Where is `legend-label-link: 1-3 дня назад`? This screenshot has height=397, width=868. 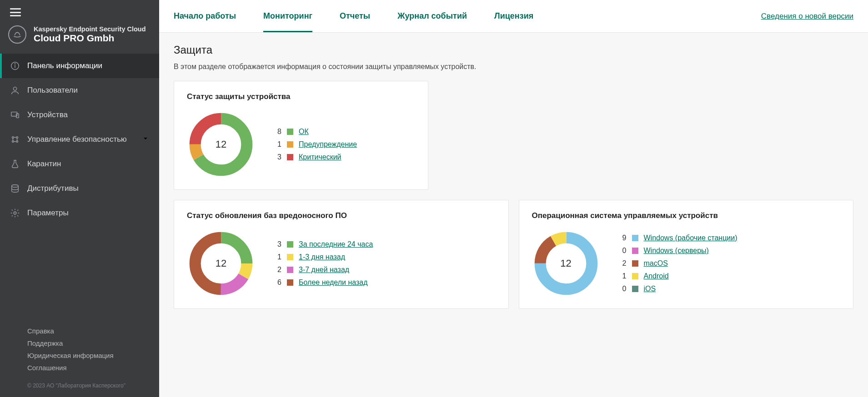 legend-label-link: 1-3 дня назад is located at coordinates (322, 257).